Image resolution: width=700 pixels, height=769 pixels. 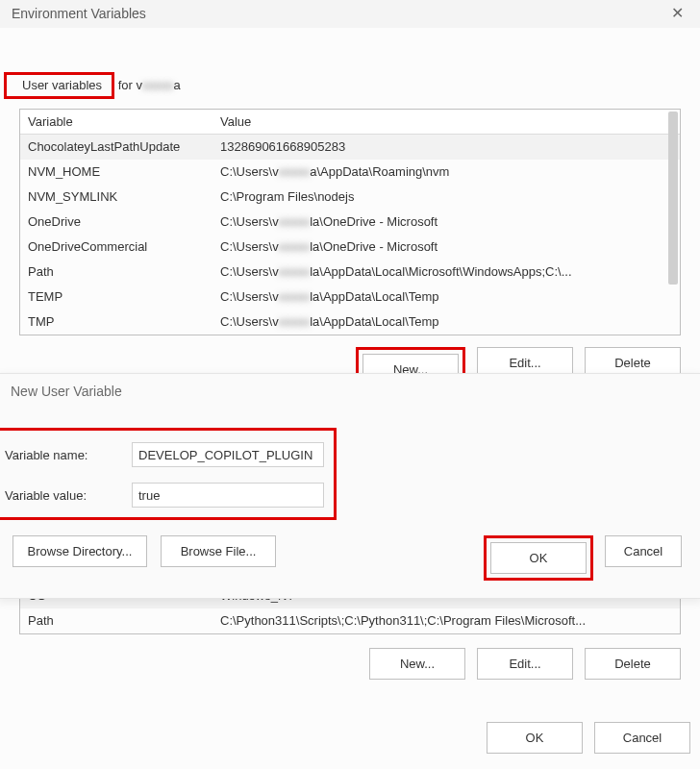 What do you see at coordinates (218, 552) in the screenshot?
I see `browse-file-button: Browse File...` at bounding box center [218, 552].